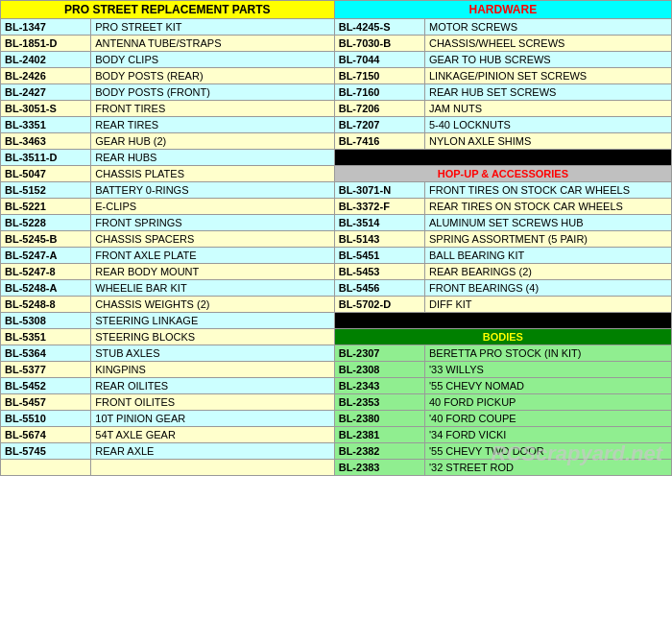 This screenshot has height=642, width=672. What do you see at coordinates (213, 109) in the screenshot?
I see `left-desc: FRONT TIRES` at bounding box center [213, 109].